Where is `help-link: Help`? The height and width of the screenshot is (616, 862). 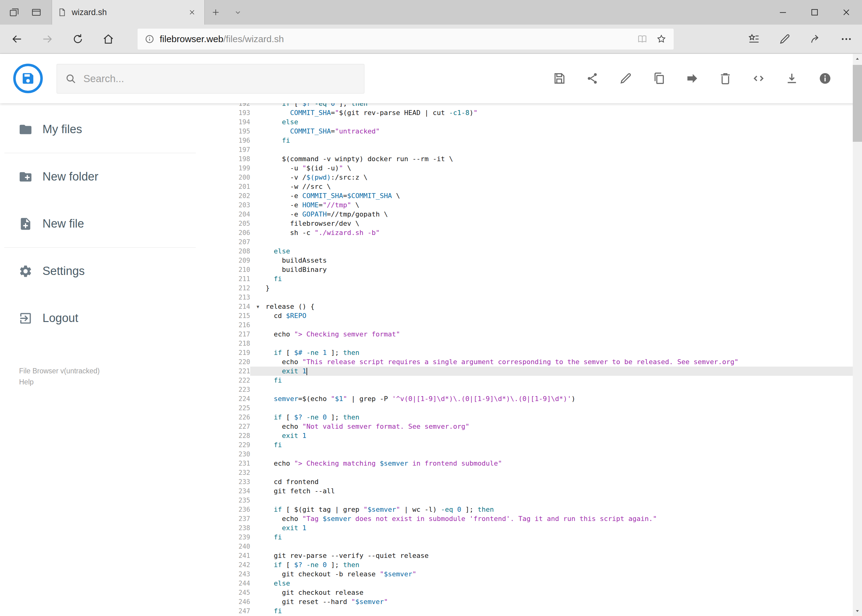 help-link: Help is located at coordinates (59, 382).